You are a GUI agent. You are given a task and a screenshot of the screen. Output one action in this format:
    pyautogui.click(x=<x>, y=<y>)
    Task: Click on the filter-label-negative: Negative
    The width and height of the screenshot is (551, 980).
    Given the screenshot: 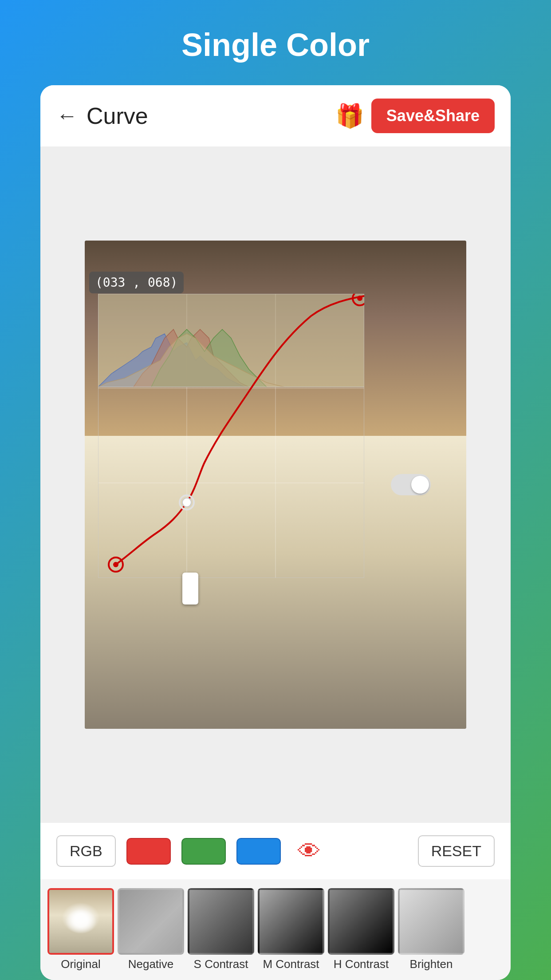 What is the action you would take?
    pyautogui.click(x=151, y=964)
    